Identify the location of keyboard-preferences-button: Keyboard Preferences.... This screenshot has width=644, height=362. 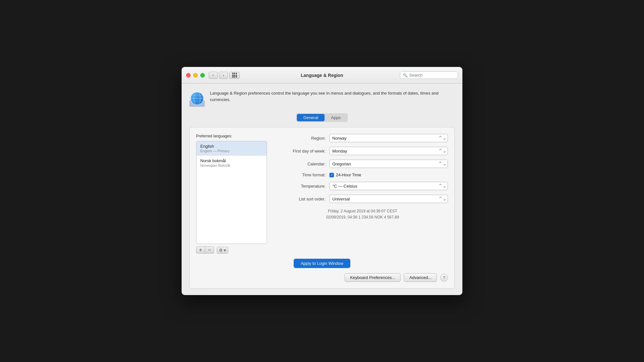
(373, 277).